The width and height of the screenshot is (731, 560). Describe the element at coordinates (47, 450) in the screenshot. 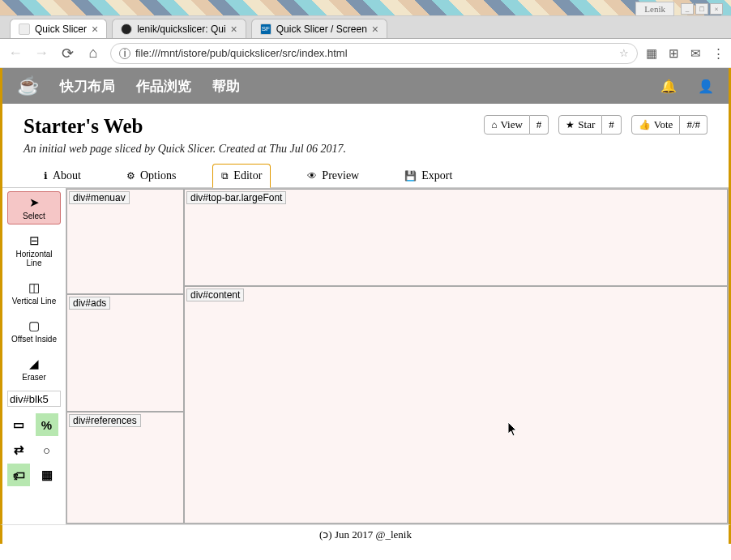

I see `tool-circle: ○` at that location.